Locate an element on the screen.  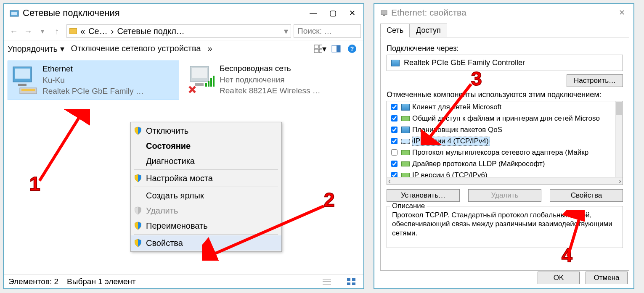
address-bar: « Се… › Сетевые подкл… ▾ is located at coordinates (179, 31).